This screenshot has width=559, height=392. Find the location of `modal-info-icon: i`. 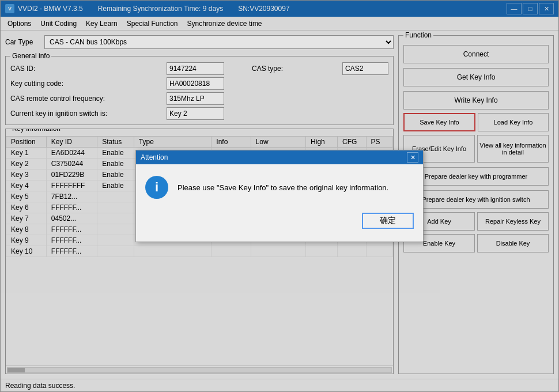

modal-info-icon: i is located at coordinates (157, 187).